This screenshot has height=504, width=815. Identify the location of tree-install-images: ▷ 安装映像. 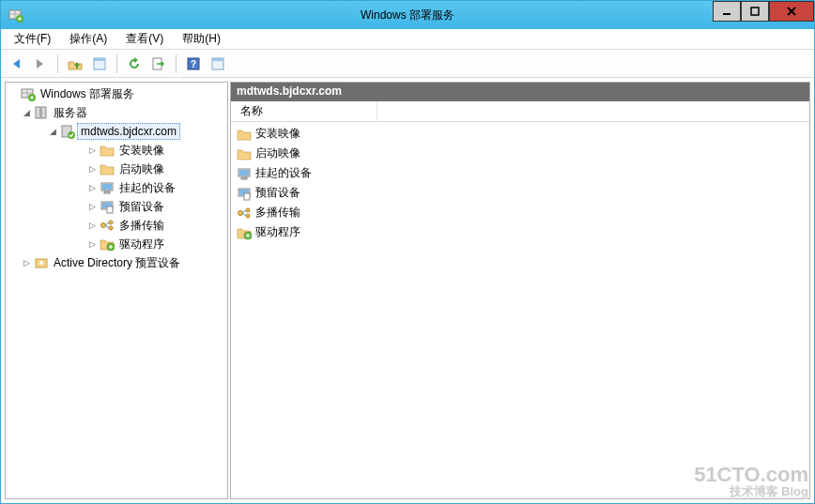
(156, 150).